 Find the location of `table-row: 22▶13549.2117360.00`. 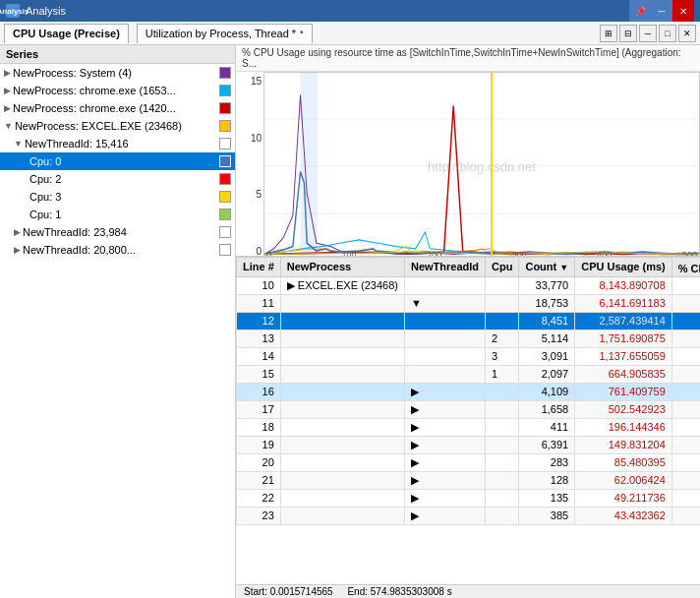

table-row: 22▶13549.2117360.00 is located at coordinates (469, 498).